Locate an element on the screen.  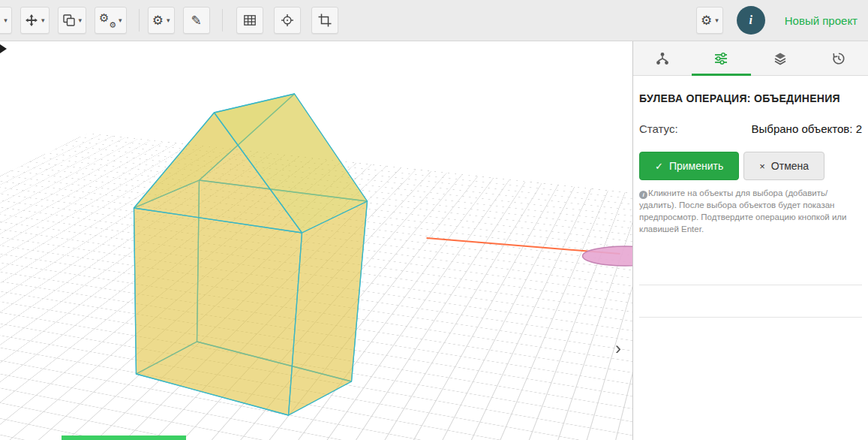
info-circle-icon: i is located at coordinates (644, 195).